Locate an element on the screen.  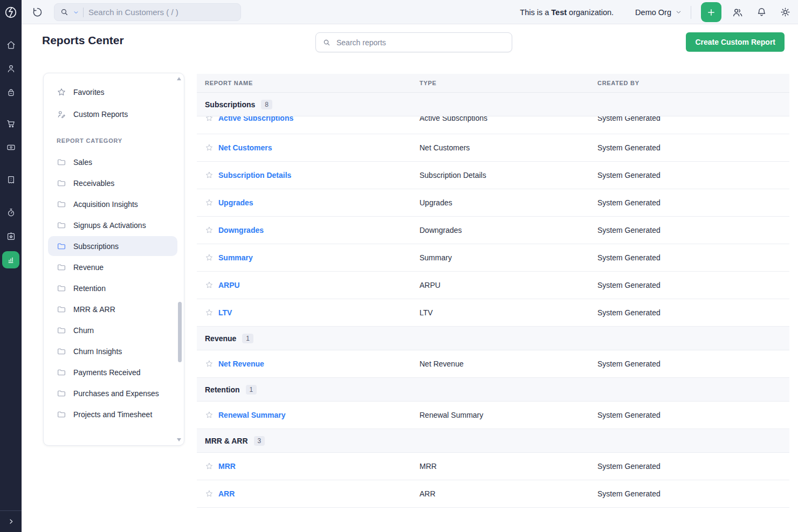
category-item-sales: Sales is located at coordinates (113, 162).